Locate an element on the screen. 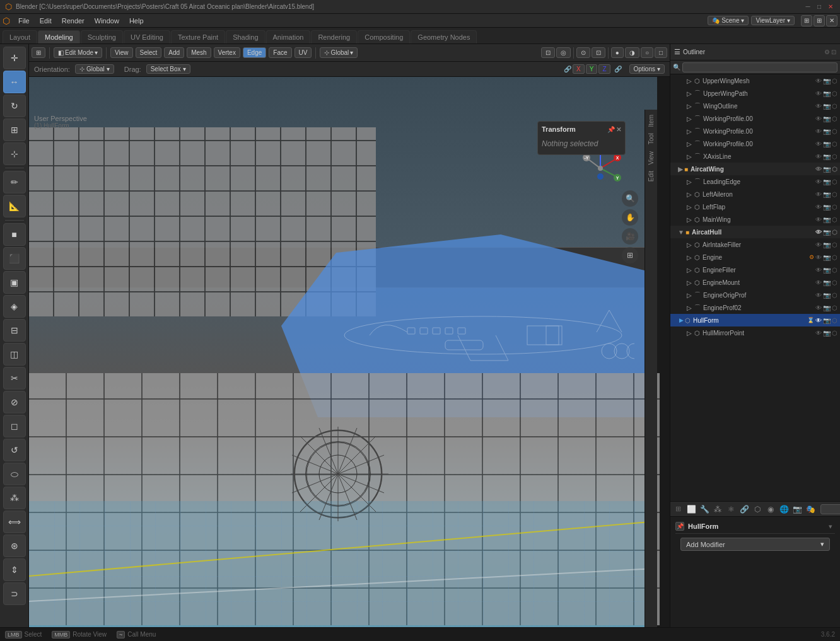 The width and height of the screenshot is (840, 641). tab-compositing: Compositing is located at coordinates (383, 37).